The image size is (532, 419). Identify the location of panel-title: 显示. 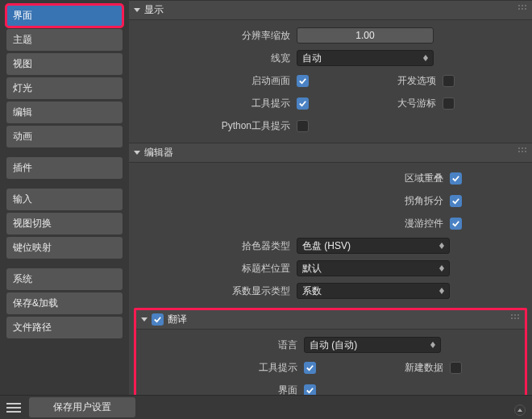
(154, 10).